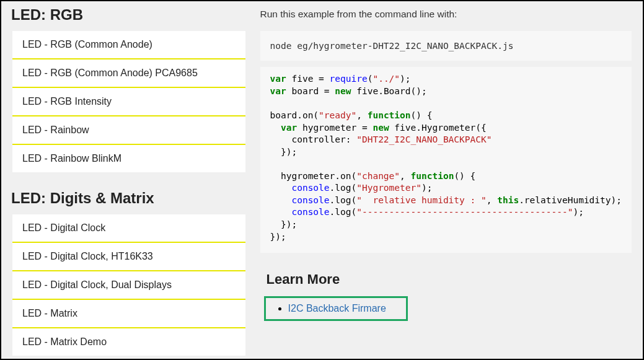 This screenshot has width=644, height=360. Describe the element at coordinates (129, 342) in the screenshot. I see `nav-item: LED - Matrix Demo` at that location.